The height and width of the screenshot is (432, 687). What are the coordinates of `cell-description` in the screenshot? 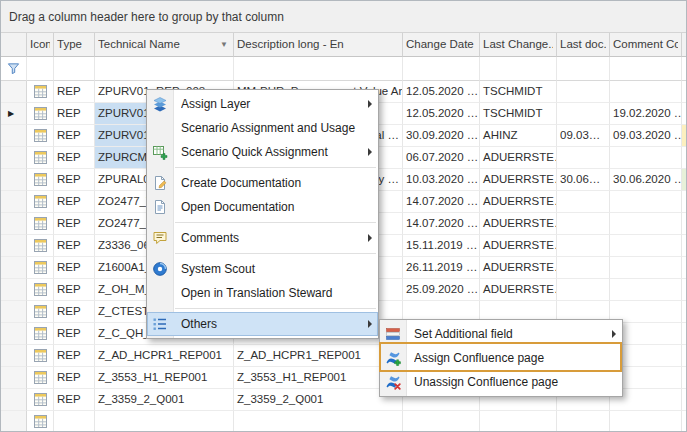 It's located at (318, 422).